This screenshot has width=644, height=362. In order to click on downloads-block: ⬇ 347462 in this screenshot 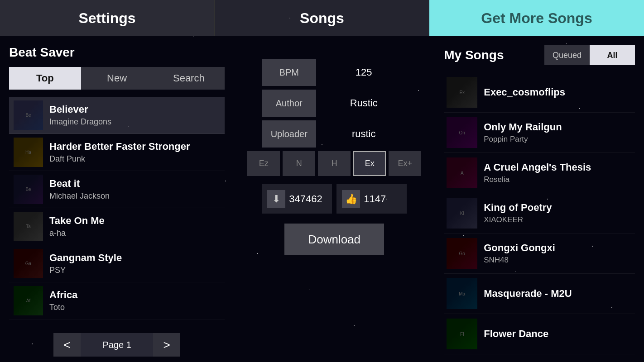, I will do `click(297, 199)`.